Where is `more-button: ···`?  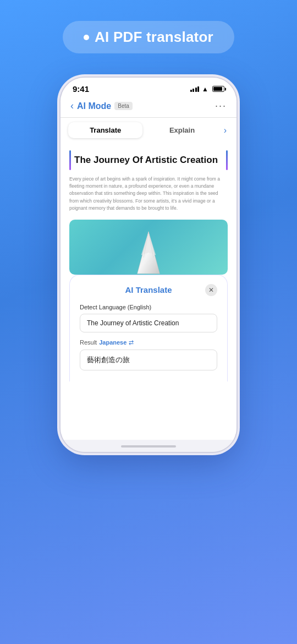
more-button: ··· is located at coordinates (221, 106).